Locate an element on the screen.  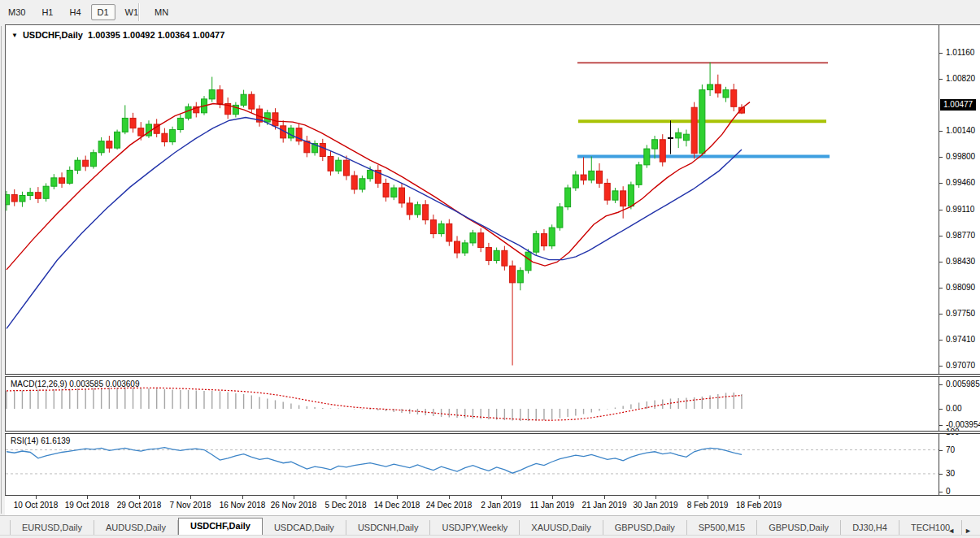
current-price-tag: 1.00477 is located at coordinates (958, 105).